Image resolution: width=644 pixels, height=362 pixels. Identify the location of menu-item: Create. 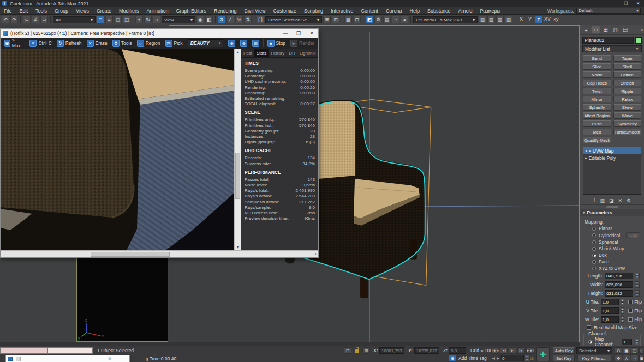
(104, 11).